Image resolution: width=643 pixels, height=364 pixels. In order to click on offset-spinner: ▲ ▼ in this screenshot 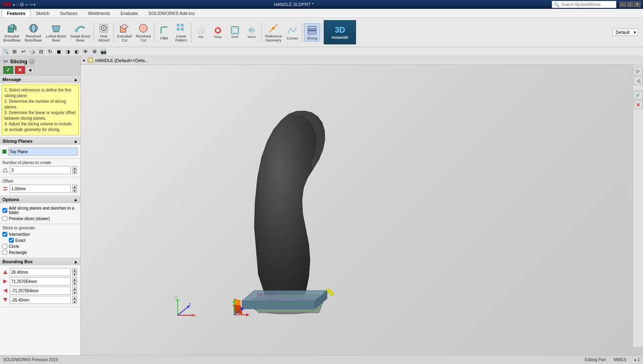, I will do `click(75, 189)`.